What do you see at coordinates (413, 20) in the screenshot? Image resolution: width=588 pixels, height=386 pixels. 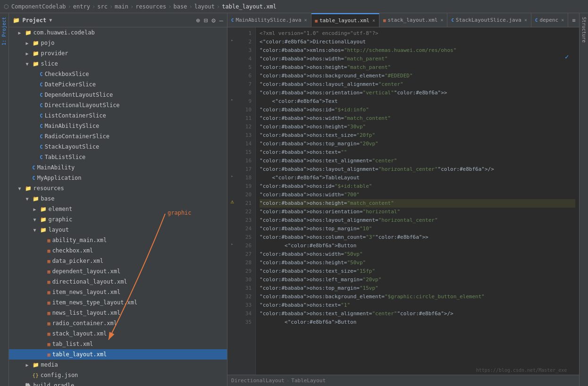 I see `tab-stack-layout: ▦ stack_layout.xml ×` at bounding box center [413, 20].